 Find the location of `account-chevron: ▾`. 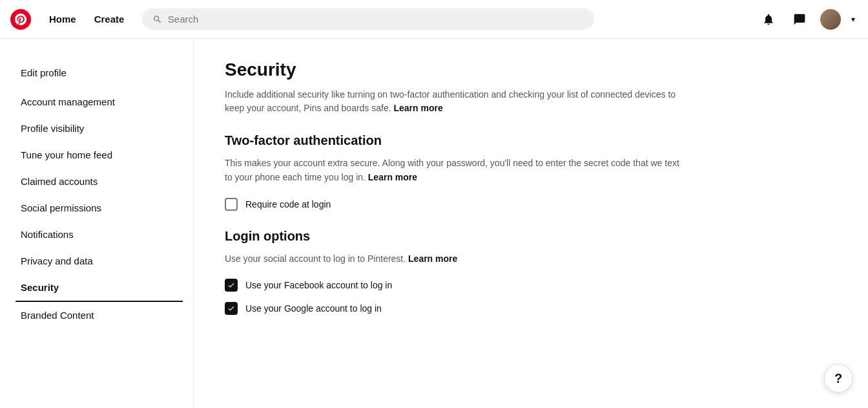

account-chevron: ▾ is located at coordinates (853, 19).